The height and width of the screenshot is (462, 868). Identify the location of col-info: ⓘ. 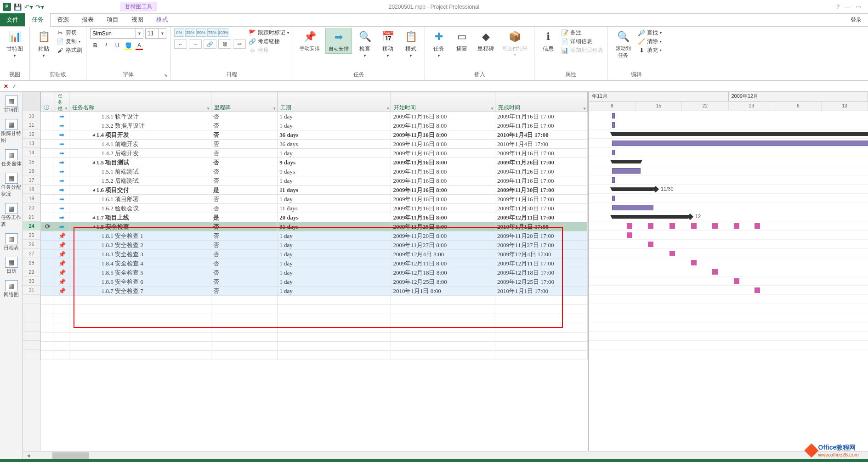
(48, 102).